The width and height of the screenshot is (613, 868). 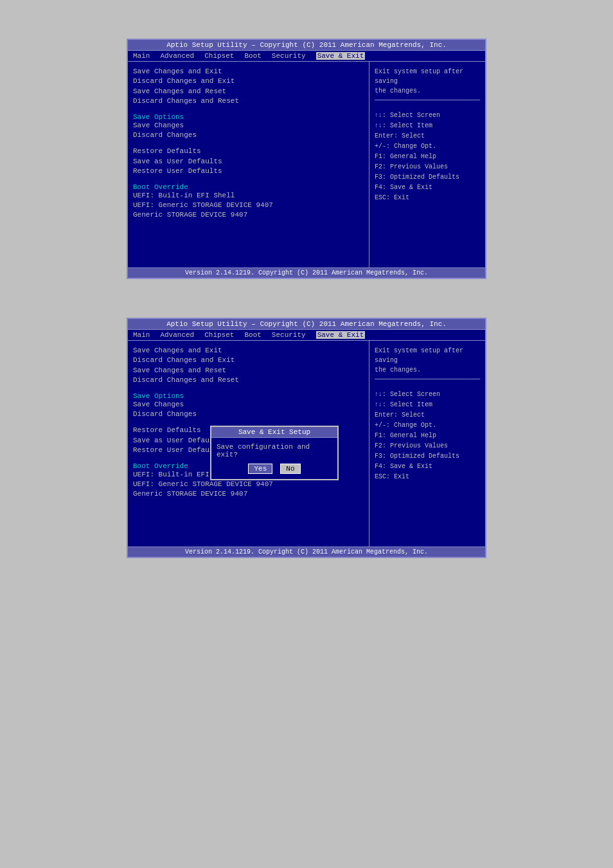 What do you see at coordinates (427, 81) in the screenshot?
I see `help-text-1: Exit system setup after savingthe change…` at bounding box center [427, 81].